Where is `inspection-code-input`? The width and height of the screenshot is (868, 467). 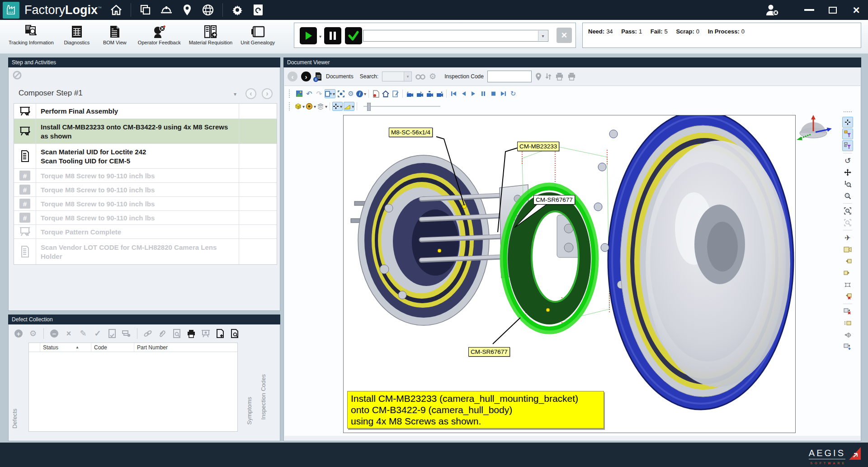 inspection-code-input is located at coordinates (509, 76).